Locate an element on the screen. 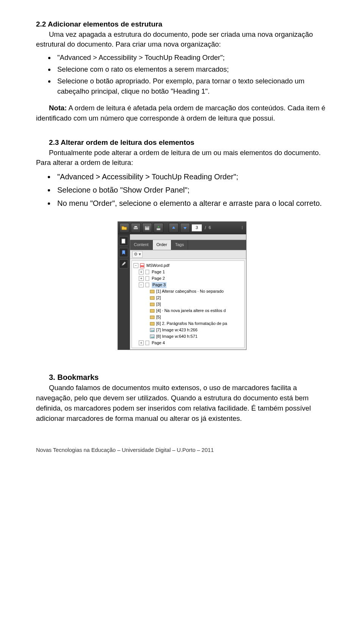 This screenshot has height=632, width=364. nota-text: A ordem de leitura é afetada pela ordem … is located at coordinates (180, 113).